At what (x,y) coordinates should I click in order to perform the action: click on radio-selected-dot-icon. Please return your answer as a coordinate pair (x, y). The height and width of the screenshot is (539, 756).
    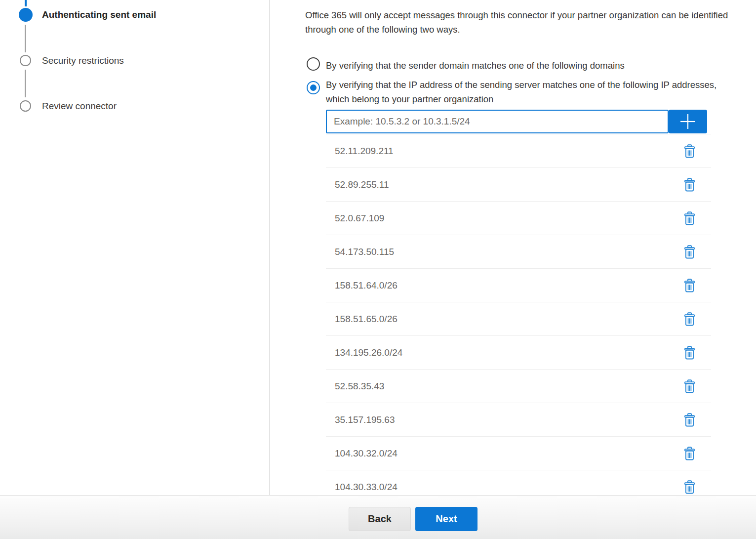
    Looking at the image, I should click on (313, 88).